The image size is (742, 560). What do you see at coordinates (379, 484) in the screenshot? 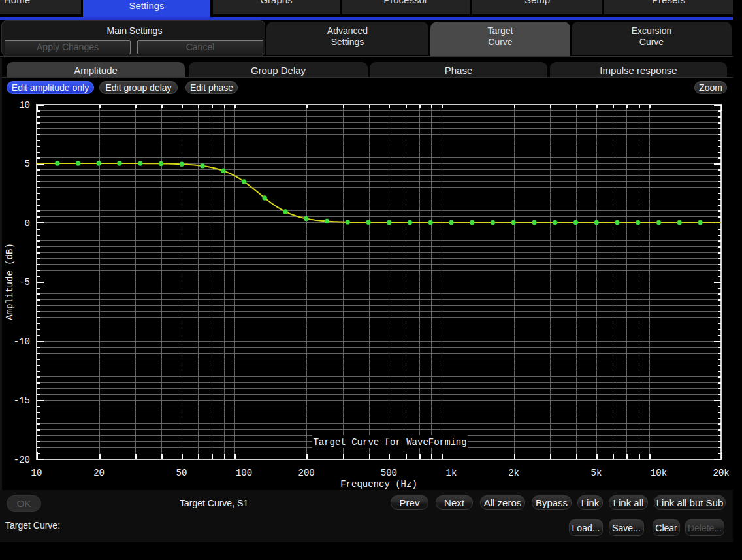
I see `svg-text: Frequency (Hz)` at bounding box center [379, 484].